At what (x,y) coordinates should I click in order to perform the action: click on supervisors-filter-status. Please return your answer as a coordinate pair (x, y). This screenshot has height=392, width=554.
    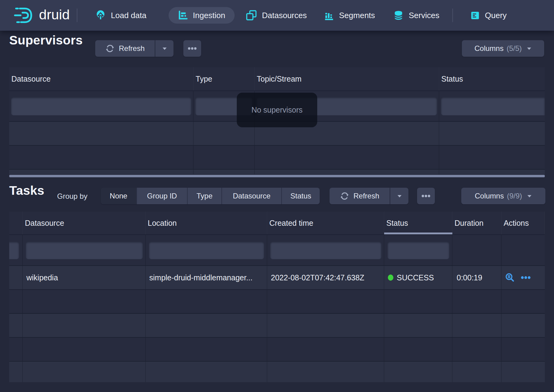
    Looking at the image, I should click on (493, 106).